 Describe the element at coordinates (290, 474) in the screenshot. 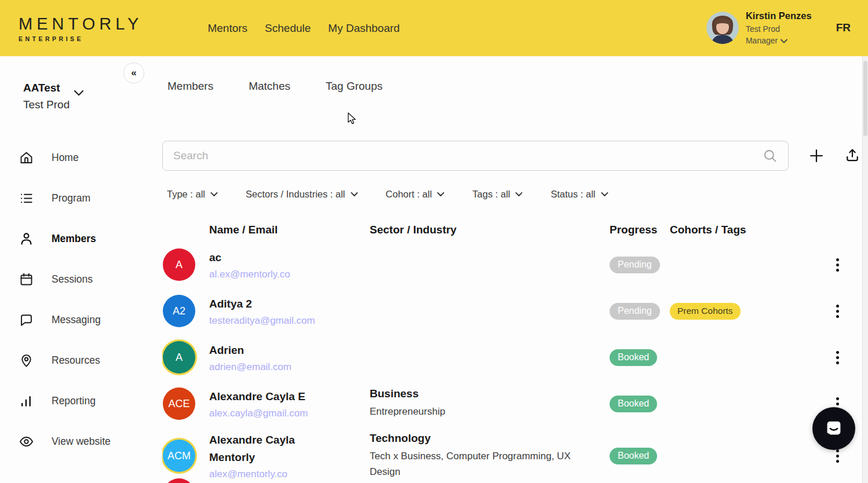

I see `member-email: alex@mentorly.co` at that location.